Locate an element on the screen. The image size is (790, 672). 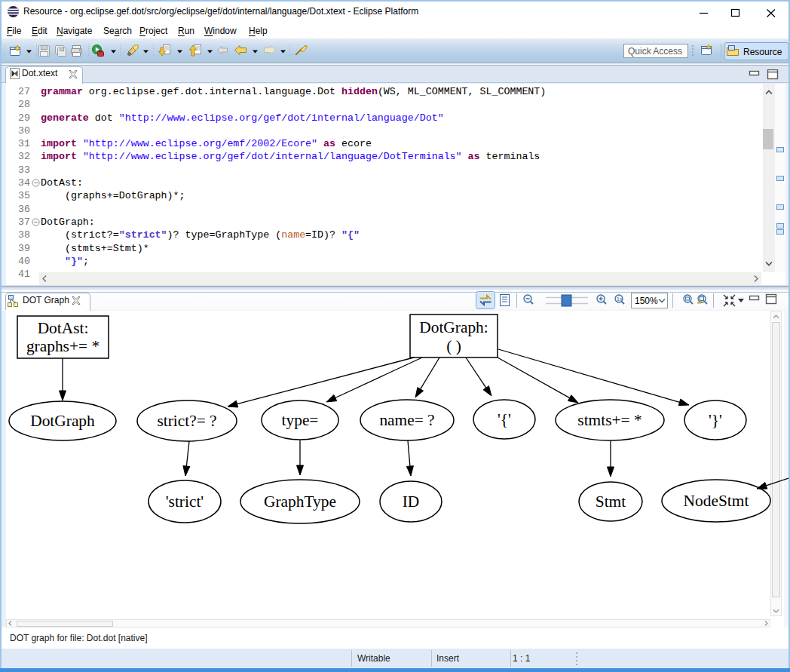
svg-text: Quick Access is located at coordinates (655, 51).